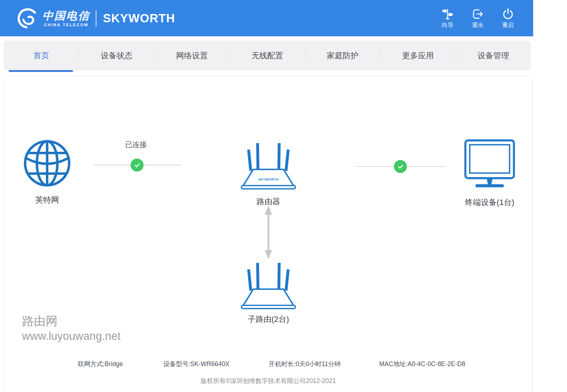  What do you see at coordinates (268, 232) in the screenshot?
I see `double-arrow-icon` at bounding box center [268, 232].